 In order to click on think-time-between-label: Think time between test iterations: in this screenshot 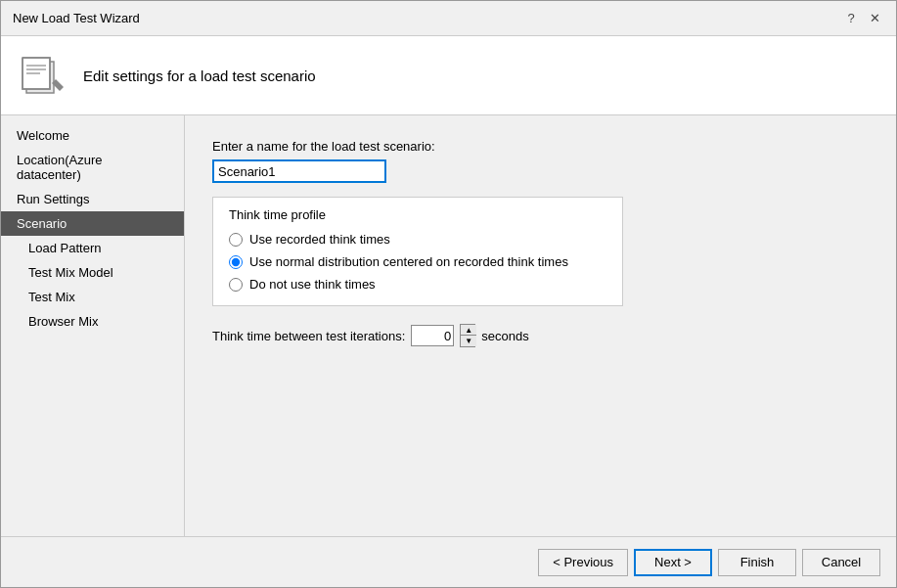, I will do `click(309, 337)`.